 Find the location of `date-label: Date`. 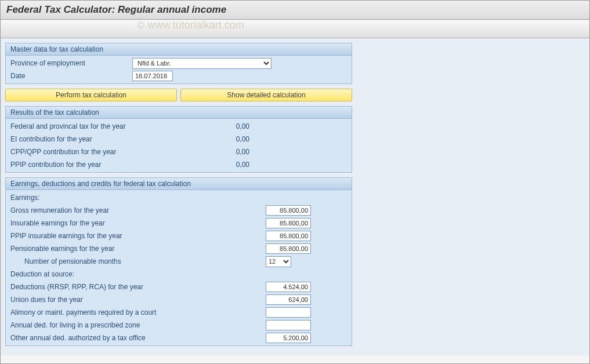

date-label: Date is located at coordinates (71, 76).